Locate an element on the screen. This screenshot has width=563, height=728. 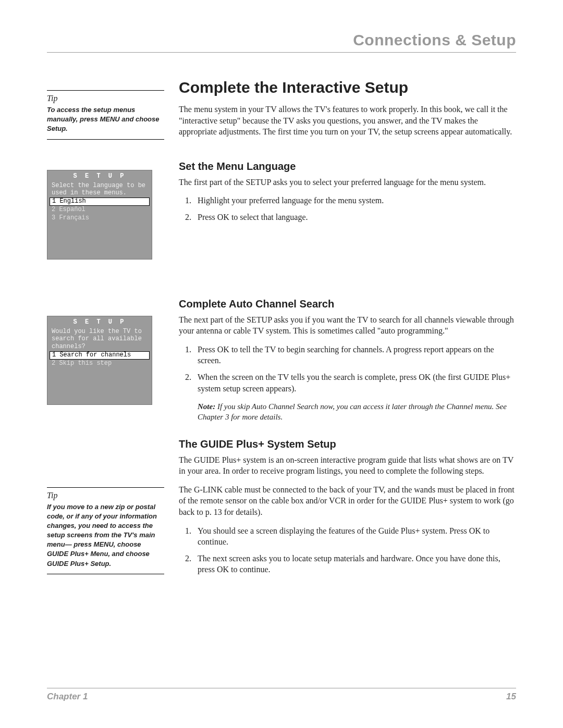
tv-menu-item-skip: 2 Skip this step is located at coordinates (100, 364).